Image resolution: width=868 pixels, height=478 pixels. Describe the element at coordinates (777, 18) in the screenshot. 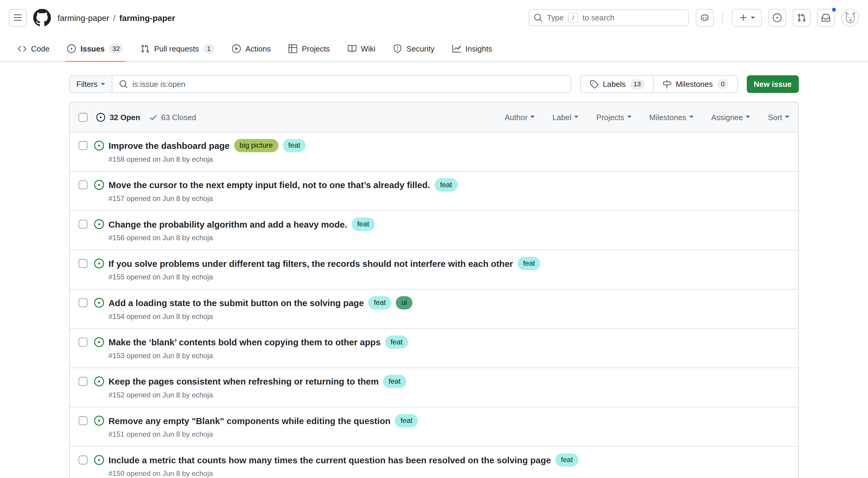

I see `your-issues-button` at that location.